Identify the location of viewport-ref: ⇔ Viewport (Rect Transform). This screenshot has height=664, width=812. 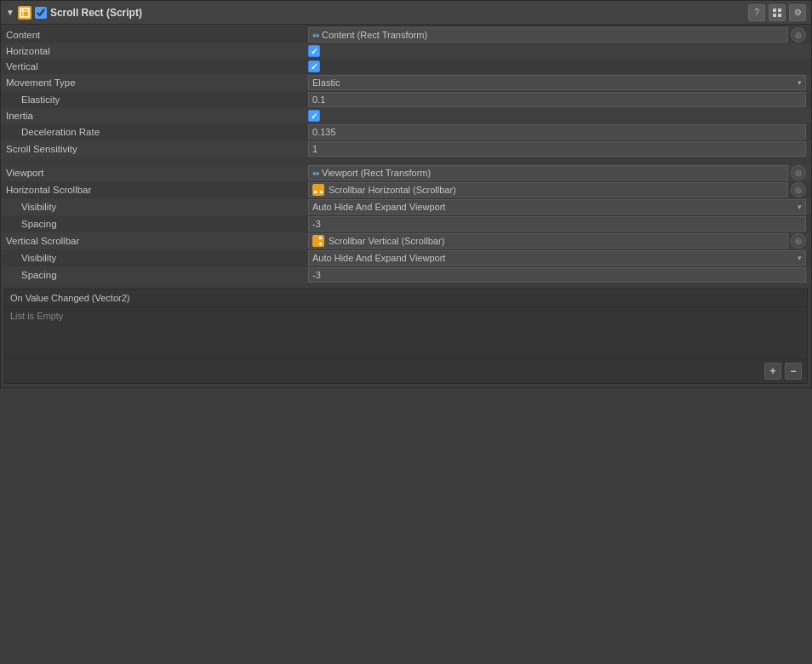
(548, 173).